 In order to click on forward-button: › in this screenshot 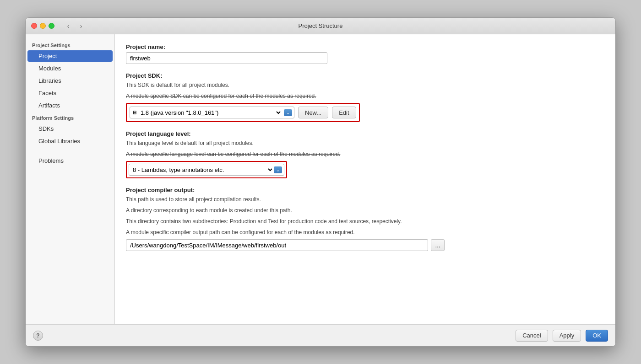, I will do `click(81, 26)`.